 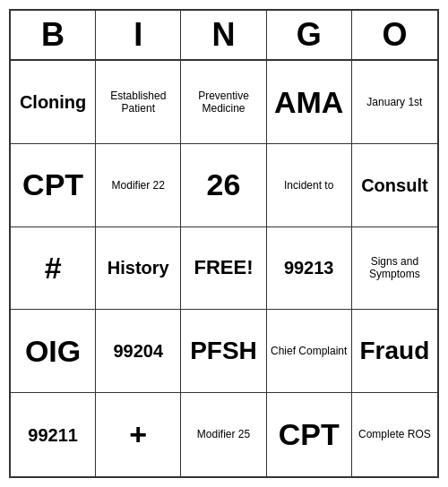 What do you see at coordinates (224, 186) in the screenshot?
I see `bingo-cell: 26` at bounding box center [224, 186].